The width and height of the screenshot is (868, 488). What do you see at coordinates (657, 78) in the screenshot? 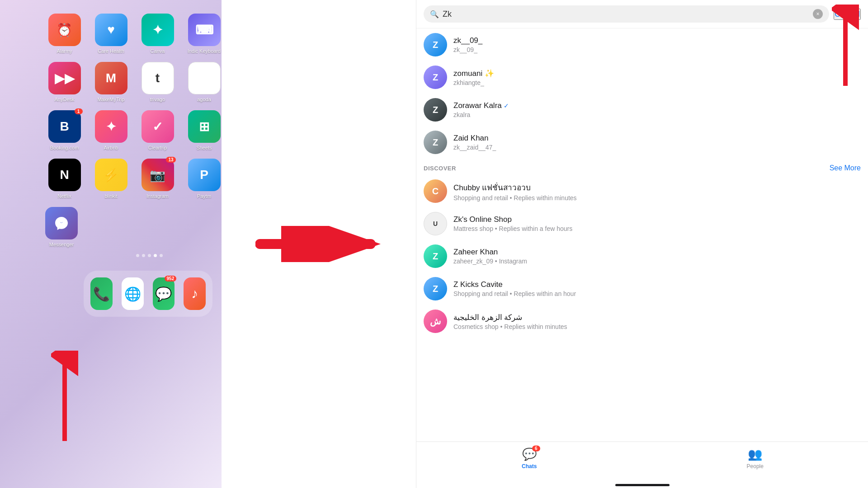
I see `person-info-zomuani: zomuani ✨zkhiangte_` at bounding box center [657, 78].